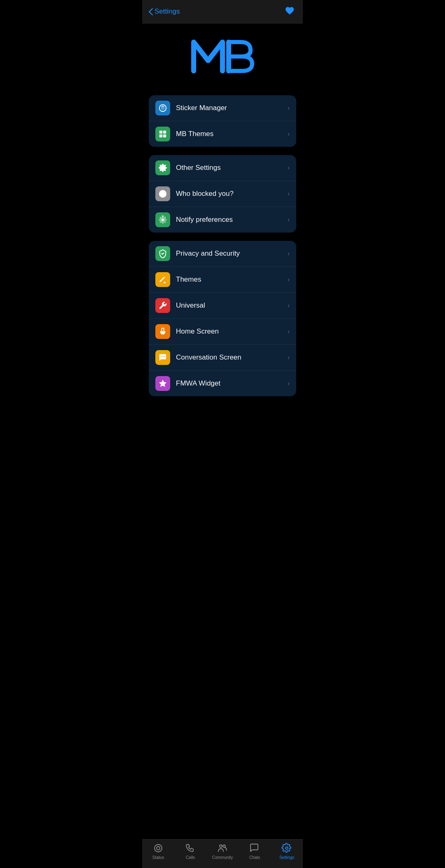 The image size is (445, 868). I want to click on back-label: Settings, so click(167, 12).